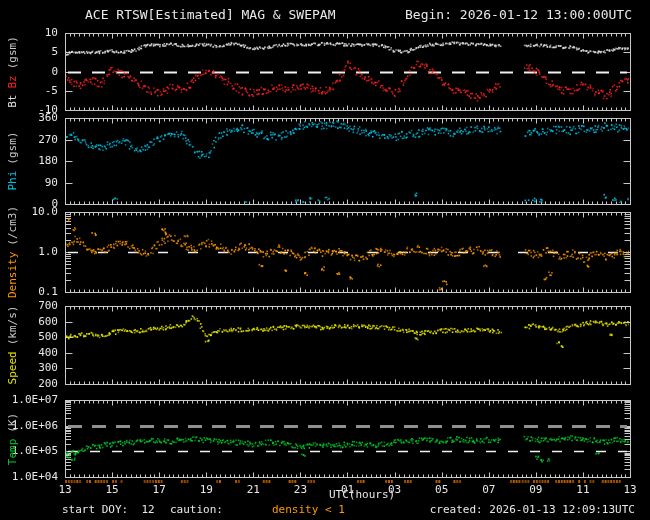  I want to click on caution-label: caution:, so click(196, 510).